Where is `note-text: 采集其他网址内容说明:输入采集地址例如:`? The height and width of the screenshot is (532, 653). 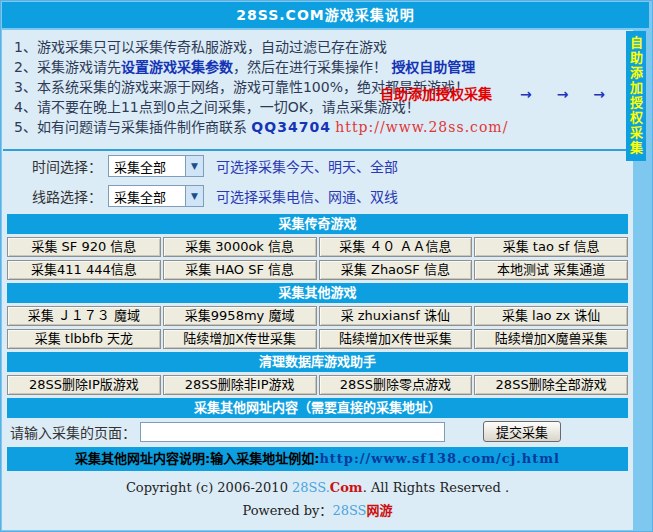
note-text: 采集其他网址内容说明:输入采集地址例如: is located at coordinates (197, 458).